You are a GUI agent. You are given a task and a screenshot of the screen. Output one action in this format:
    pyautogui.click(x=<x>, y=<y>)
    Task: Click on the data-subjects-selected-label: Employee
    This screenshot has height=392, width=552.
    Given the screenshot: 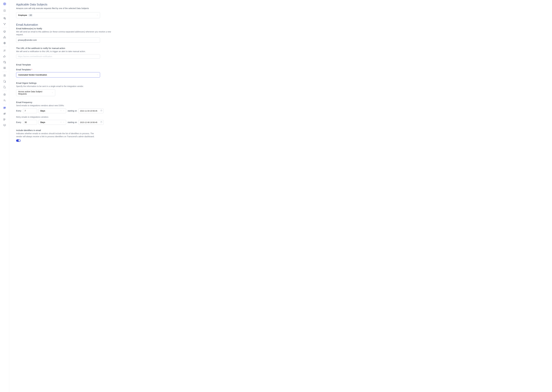 What is the action you would take?
    pyautogui.click(x=23, y=15)
    